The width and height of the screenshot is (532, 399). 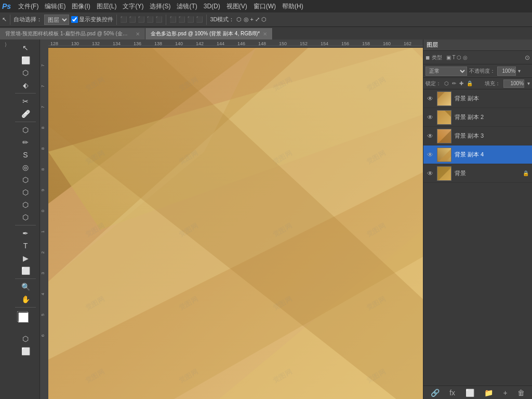 What do you see at coordinates (521, 393) in the screenshot?
I see `layer-delete-button: 🗑` at bounding box center [521, 393].